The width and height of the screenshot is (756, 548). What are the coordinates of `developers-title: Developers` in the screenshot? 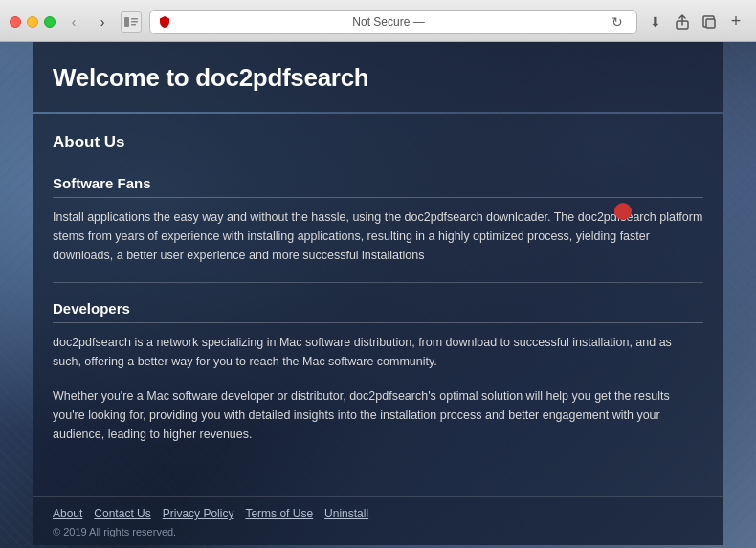 It's located at (378, 312).